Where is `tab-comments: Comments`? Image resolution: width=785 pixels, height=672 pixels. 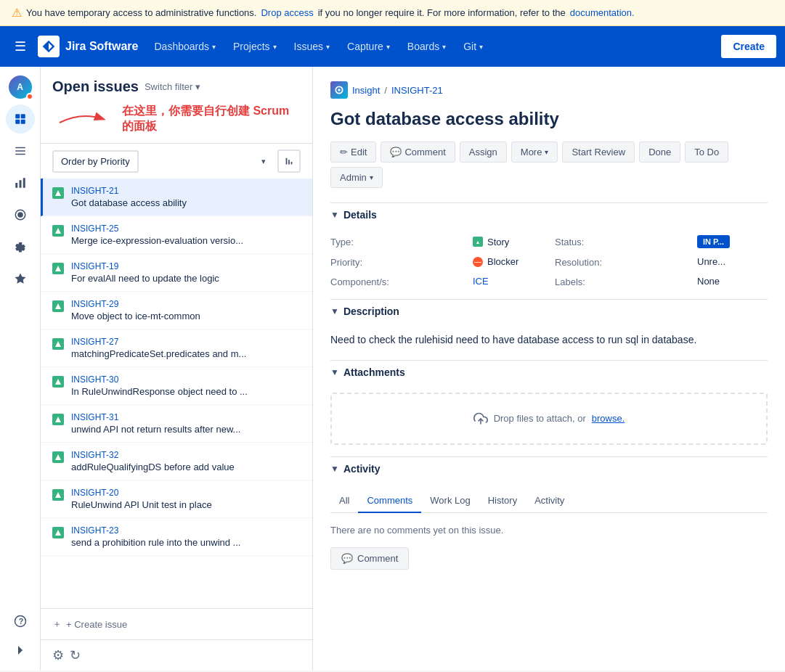
tab-comments: Comments is located at coordinates (389, 501).